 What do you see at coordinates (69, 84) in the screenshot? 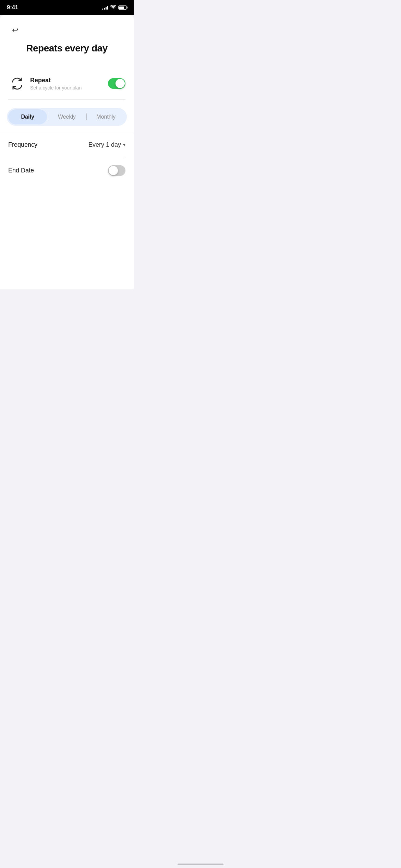
I see `repeat-text: Repeat Set a cycle for your plan` at bounding box center [69, 84].